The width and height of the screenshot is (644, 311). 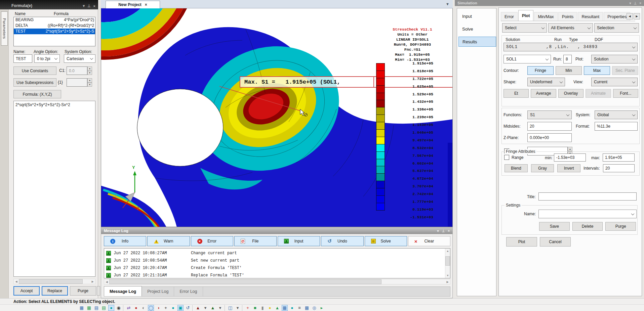 What do you see at coordinates (35, 83) in the screenshot?
I see `use-subexpressions-button: Use Subexpressions` at bounding box center [35, 83].